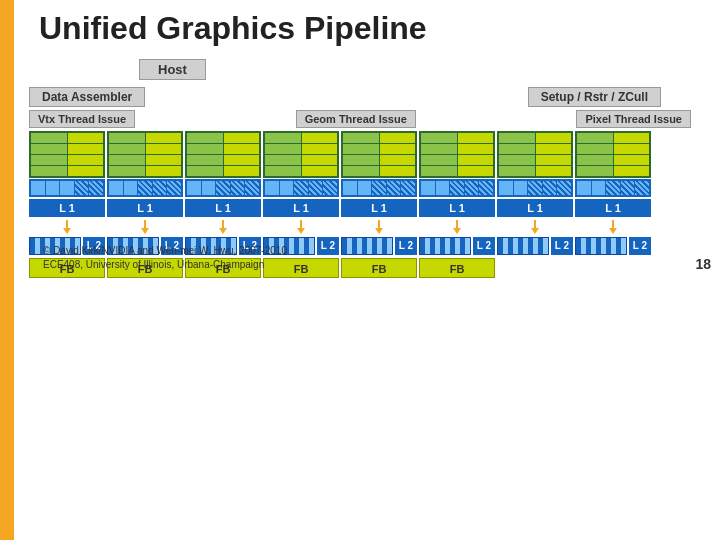 The height and width of the screenshot is (540, 720). I want to click on processor-3: L 1, so click(223, 174).